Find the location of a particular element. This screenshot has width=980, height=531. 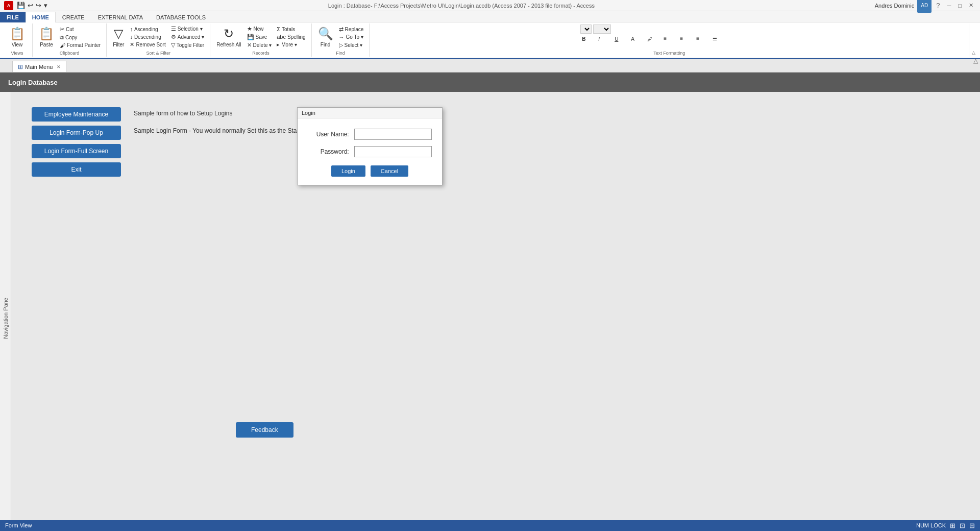

clipboard-col: ✂ Cut ⧉ Copy 🖌 Format Painter is located at coordinates (80, 37).